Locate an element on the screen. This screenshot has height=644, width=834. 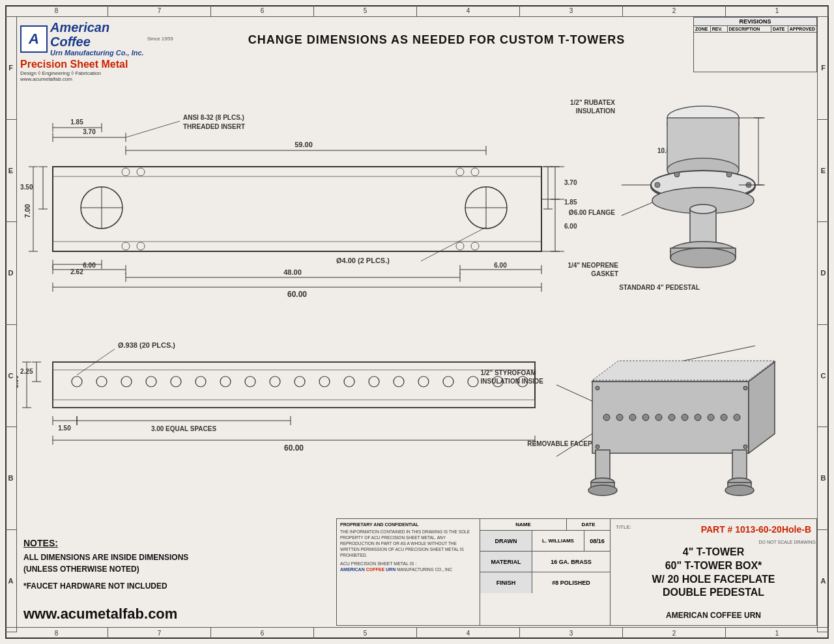
ruler-left-b: B is located at coordinates (10, 479).